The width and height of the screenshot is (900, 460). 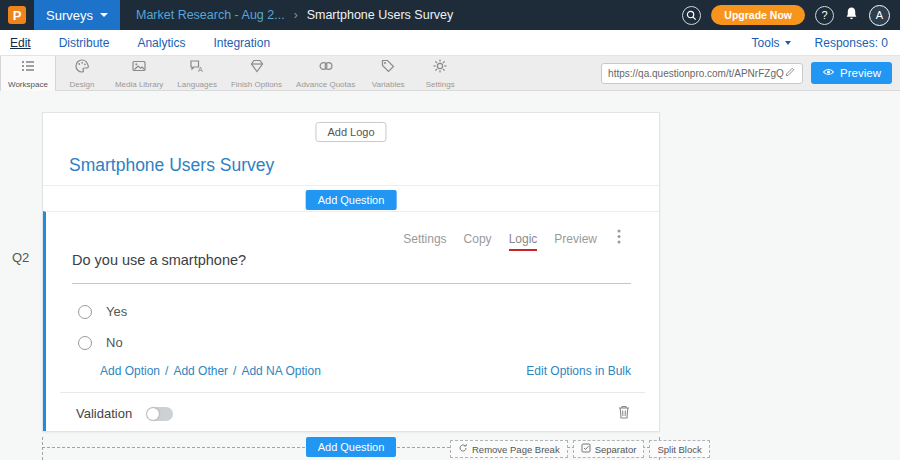 I want to click on toolbar-item-languages: A Languages, so click(x=197, y=74).